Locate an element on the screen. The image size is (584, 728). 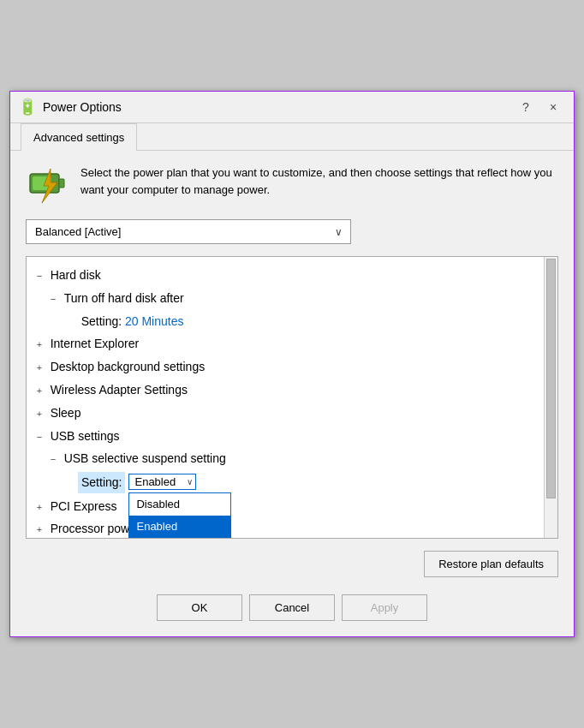
tree-item-desktop-bg: + Desktop background settings is located at coordinates (285, 367).